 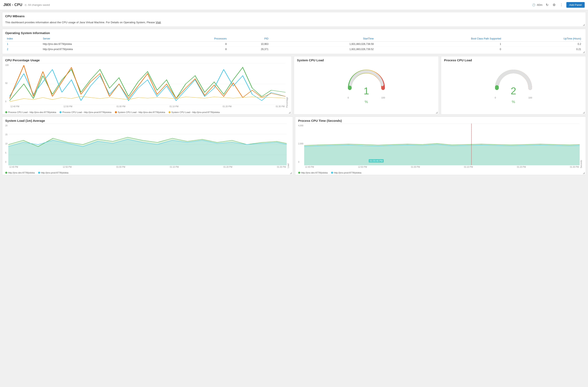 What do you see at coordinates (148, 167) in the screenshot?
I see `system-load-x-labels: 12:40 PM 12:50 PM 01:00 PM 01:10 PM 01:2…` at bounding box center [148, 167].